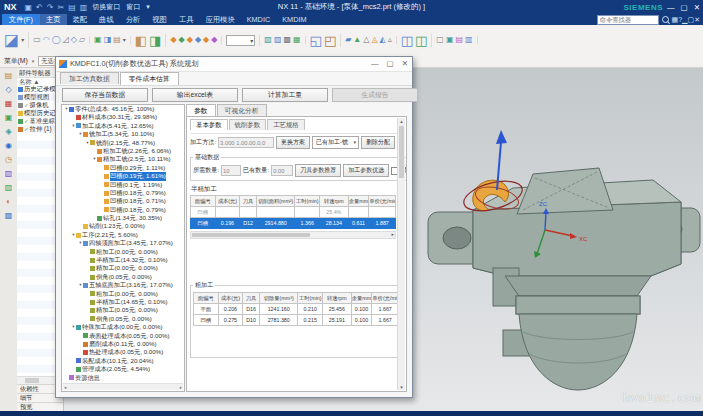 The height and width of the screenshot is (416, 703). What do you see at coordinates (123, 252) in the screenshot?
I see `cost-tree-item: 粗加工(0.00元, 0.00%)` at bounding box center [123, 252].